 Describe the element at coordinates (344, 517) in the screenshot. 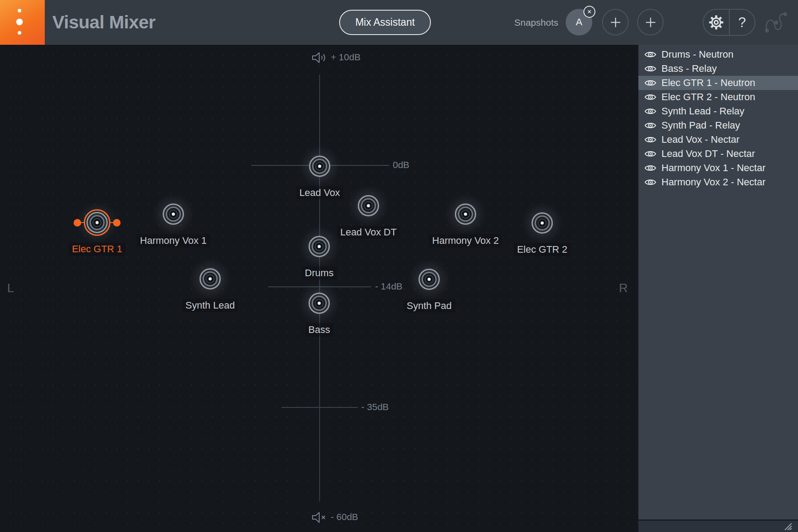

I see `tick-label-bottom: - 60dB` at that location.